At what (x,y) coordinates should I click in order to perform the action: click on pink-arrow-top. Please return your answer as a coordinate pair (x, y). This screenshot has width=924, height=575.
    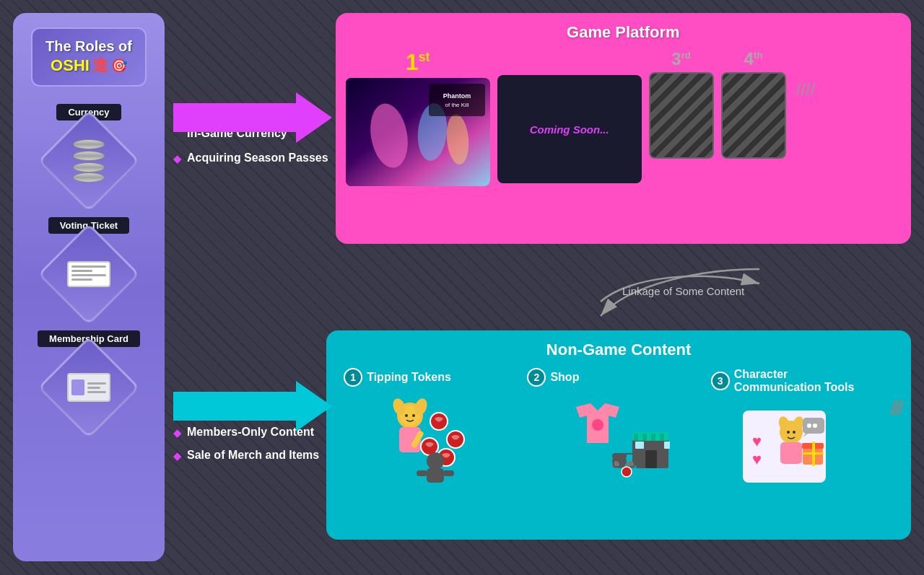
    Looking at the image, I should click on (253, 119).